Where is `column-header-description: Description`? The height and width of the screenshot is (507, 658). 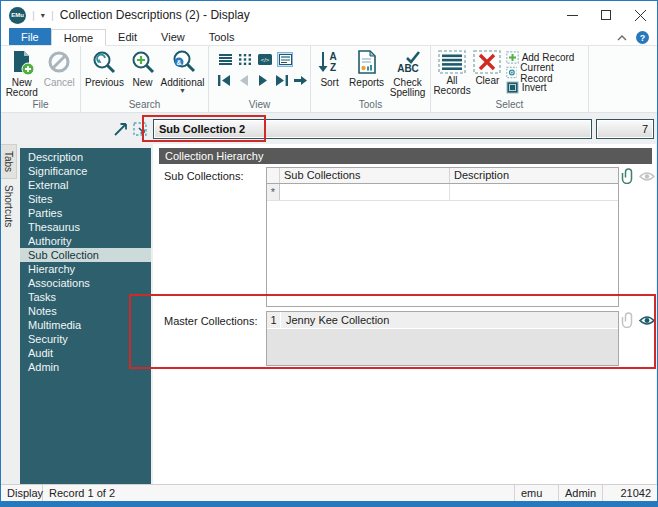
column-header-description: Description is located at coordinates (534, 176).